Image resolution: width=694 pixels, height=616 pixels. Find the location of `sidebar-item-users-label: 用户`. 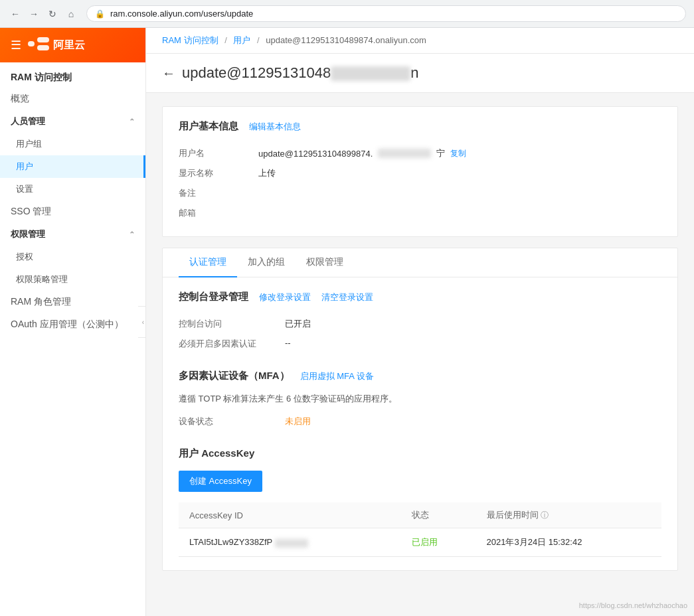

sidebar-item-users-label: 用户 is located at coordinates (25, 167).